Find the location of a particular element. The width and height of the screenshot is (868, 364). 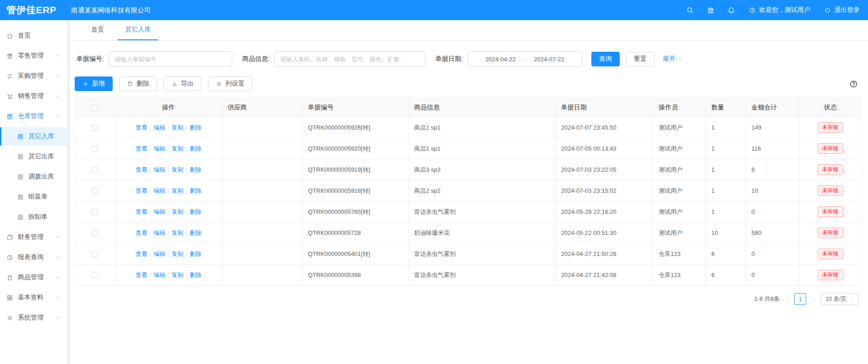

sidebar-item-transfer-out: 调拨出库 is located at coordinates (33, 177).